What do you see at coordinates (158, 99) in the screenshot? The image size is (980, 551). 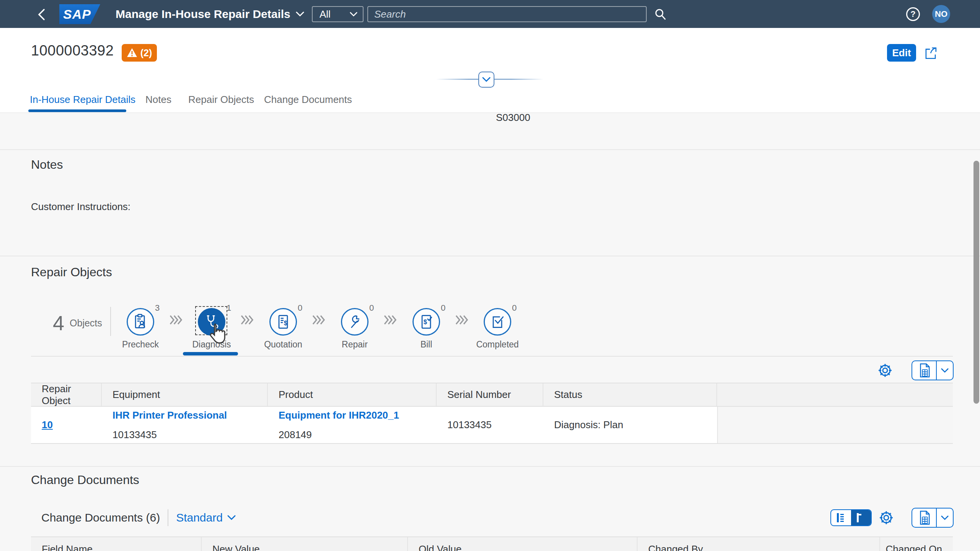 I see `tab-notes: Notes` at bounding box center [158, 99].